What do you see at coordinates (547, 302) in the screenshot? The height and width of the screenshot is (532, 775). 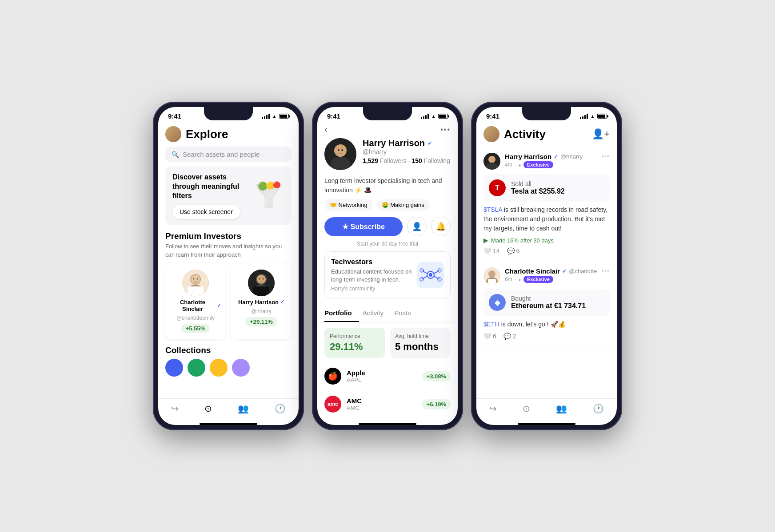 I see `trade-card-row-eth: ◈ Bought Ethereum at €1 734.71` at bounding box center [547, 302].